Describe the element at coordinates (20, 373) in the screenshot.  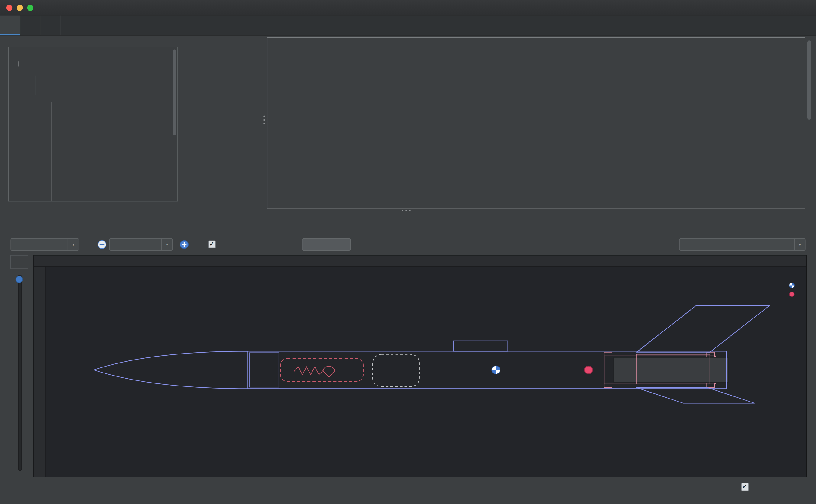
I see `rotation-slider-track` at that location.